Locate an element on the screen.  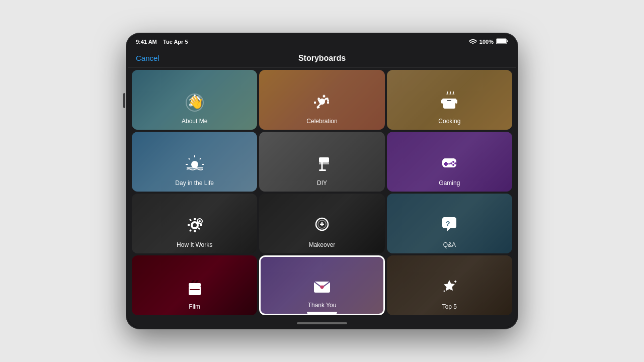
page-title: Storyboards is located at coordinates (322, 58).